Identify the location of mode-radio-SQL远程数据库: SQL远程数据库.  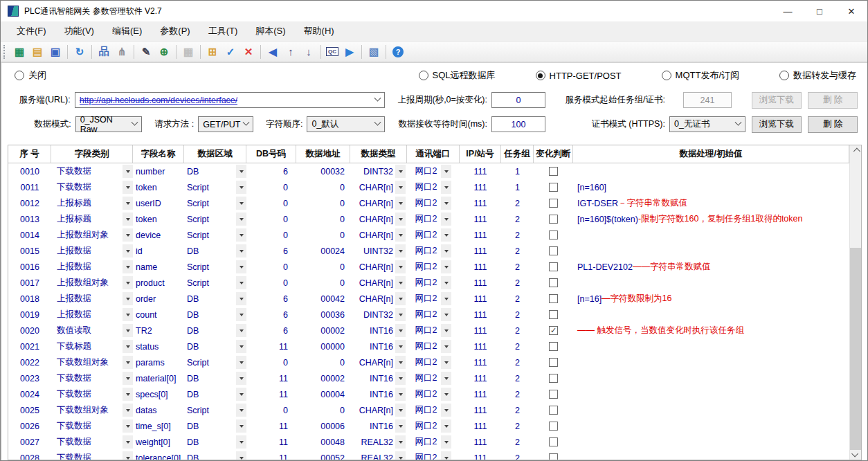
(457, 75).